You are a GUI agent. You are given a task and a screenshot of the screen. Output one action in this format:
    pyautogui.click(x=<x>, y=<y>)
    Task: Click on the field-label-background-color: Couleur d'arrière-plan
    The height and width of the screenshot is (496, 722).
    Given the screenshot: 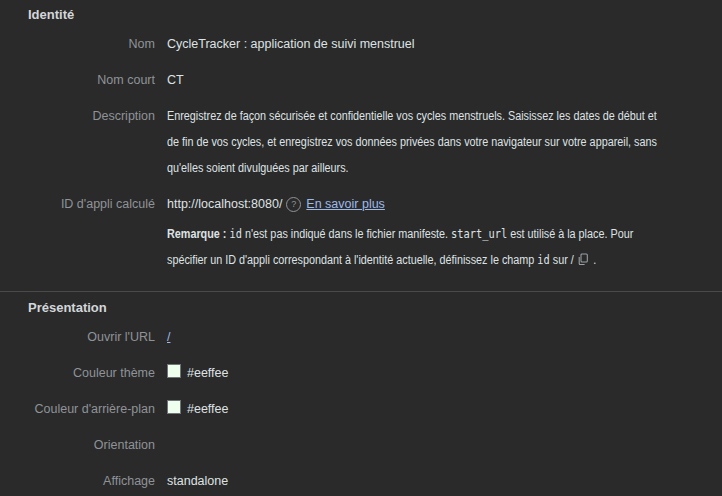 What is the action you would take?
    pyautogui.click(x=86, y=409)
    